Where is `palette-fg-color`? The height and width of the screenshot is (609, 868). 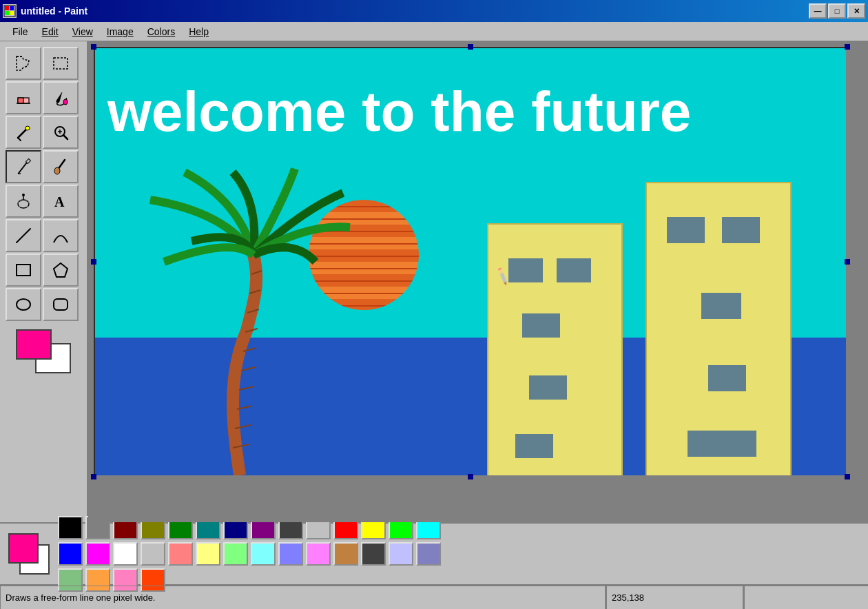
palette-fg-color is located at coordinates (23, 548).